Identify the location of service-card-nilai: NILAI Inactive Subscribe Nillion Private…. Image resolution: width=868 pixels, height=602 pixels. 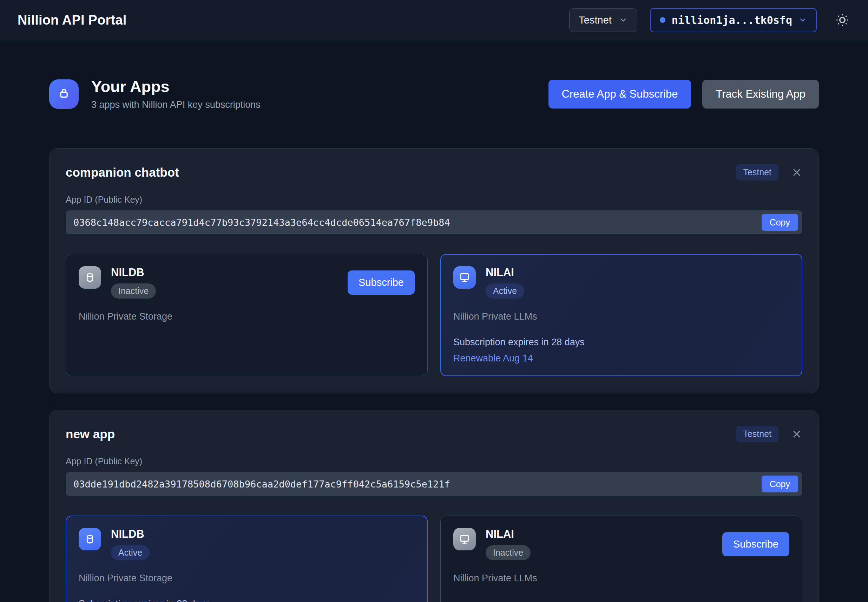
(621, 559).